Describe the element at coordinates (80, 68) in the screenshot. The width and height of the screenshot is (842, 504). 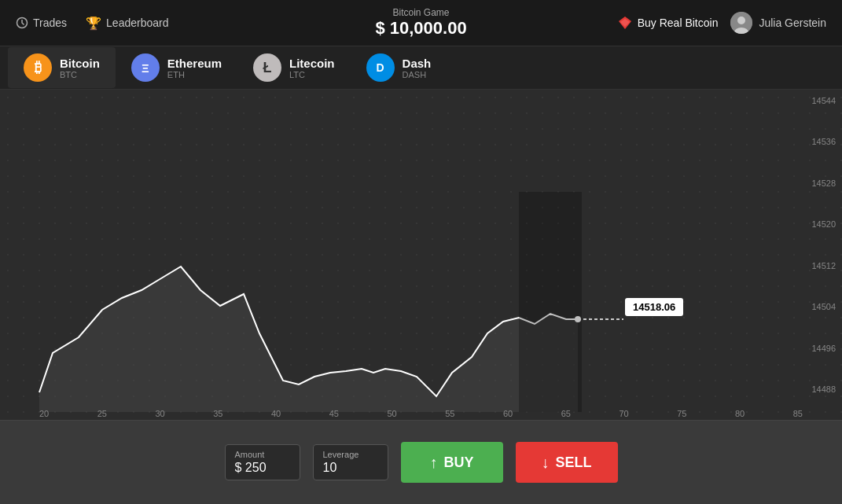
I see `btc-tab-text: Bitcoin BTC` at that location.